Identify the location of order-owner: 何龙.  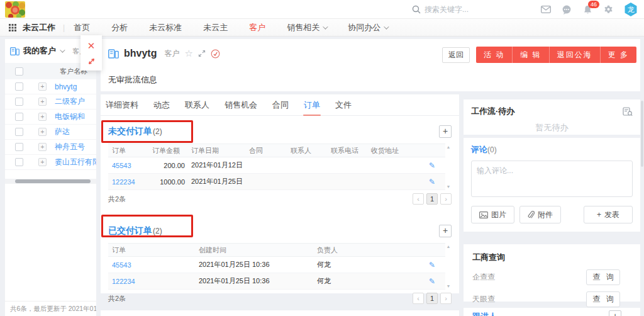
(354, 264).